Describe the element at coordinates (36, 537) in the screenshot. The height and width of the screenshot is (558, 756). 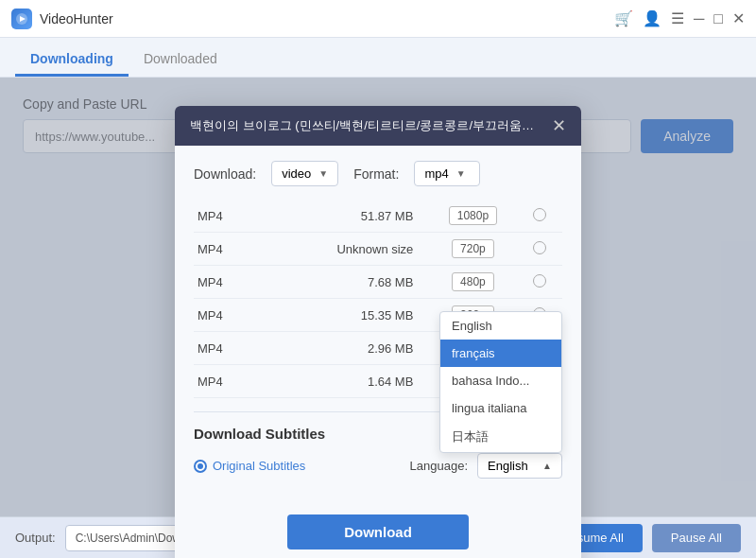
I see `output-label: Output:` at that location.